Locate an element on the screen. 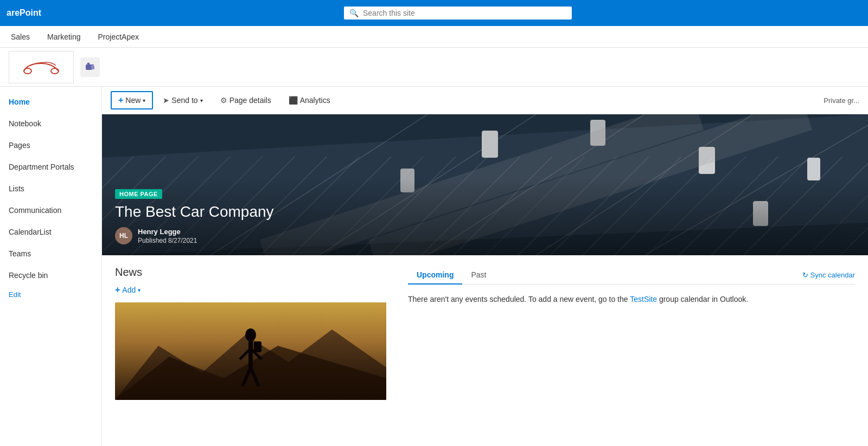  logo-car-image is located at coordinates (41, 67).